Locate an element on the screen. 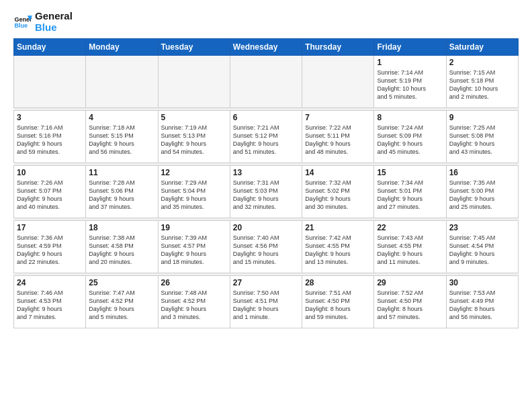  calendar-cell: 26Sunrise: 7:48 AM Sunset: 4:52 PM Dayli… is located at coordinates (193, 302).